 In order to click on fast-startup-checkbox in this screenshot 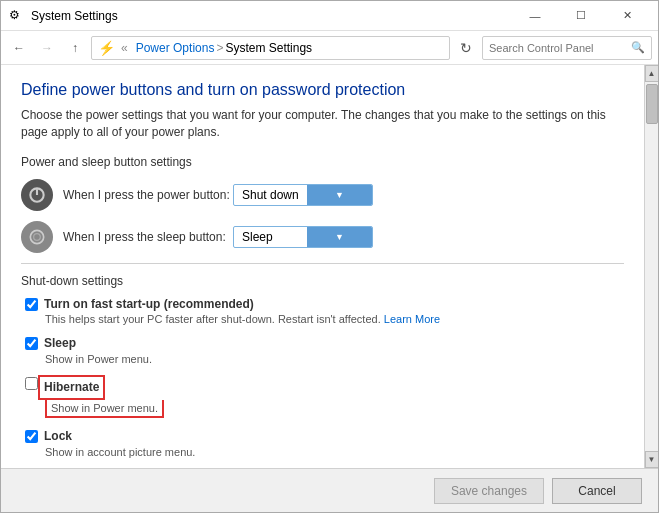, I will do `click(32, 304)`.